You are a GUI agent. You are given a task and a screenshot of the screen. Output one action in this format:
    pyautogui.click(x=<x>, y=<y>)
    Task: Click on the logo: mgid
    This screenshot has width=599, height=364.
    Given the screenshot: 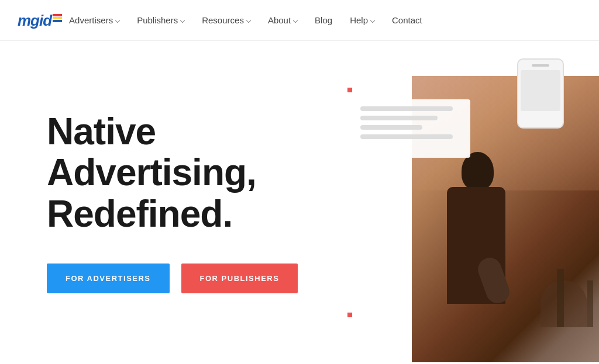 What is the action you would take?
    pyautogui.click(x=40, y=20)
    